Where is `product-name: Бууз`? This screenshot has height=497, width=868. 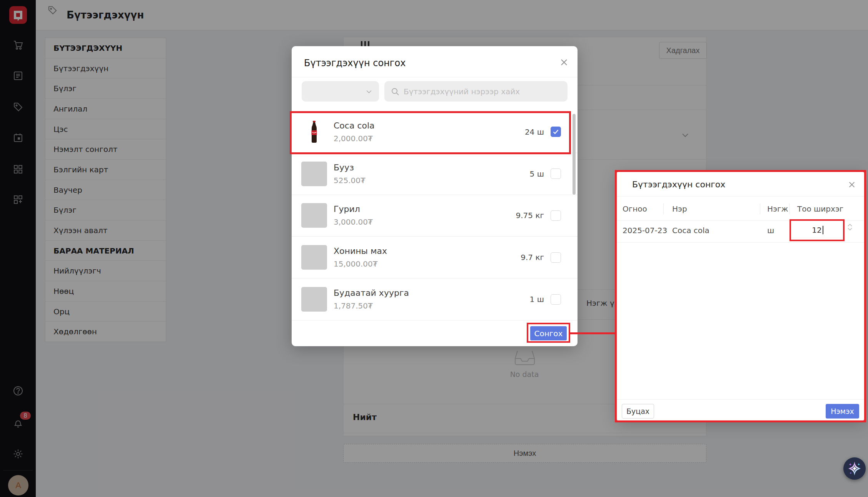
product-name: Бууз is located at coordinates (349, 168).